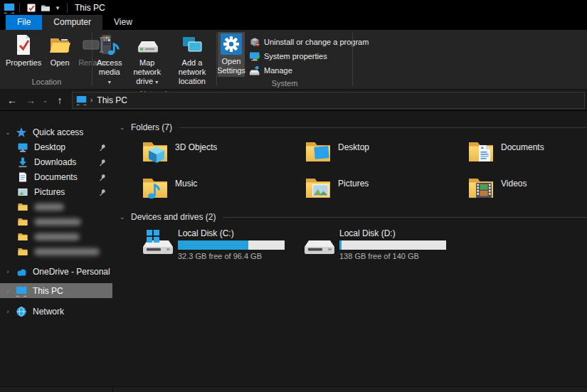 The image size is (587, 392). I want to click on drive-name: Local Disk (D:), so click(393, 233).